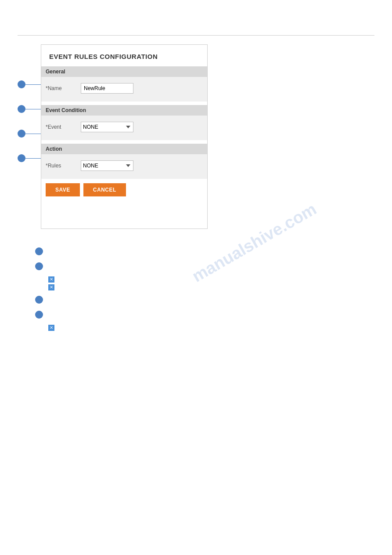 The width and height of the screenshot is (392, 555). What do you see at coordinates (196, 35) in the screenshot?
I see `top-divider` at bounding box center [196, 35].